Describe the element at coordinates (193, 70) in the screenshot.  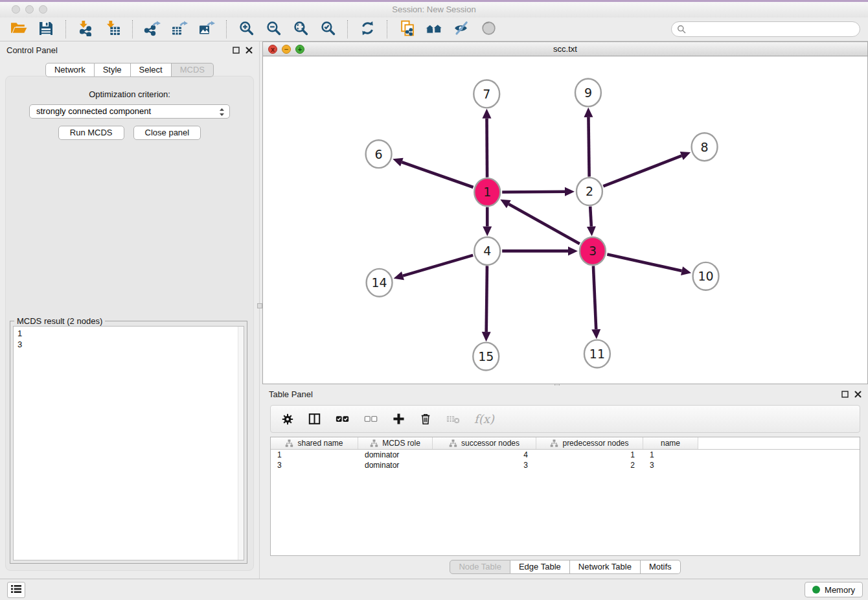
I see `tab-mcds: MCDS` at that location.